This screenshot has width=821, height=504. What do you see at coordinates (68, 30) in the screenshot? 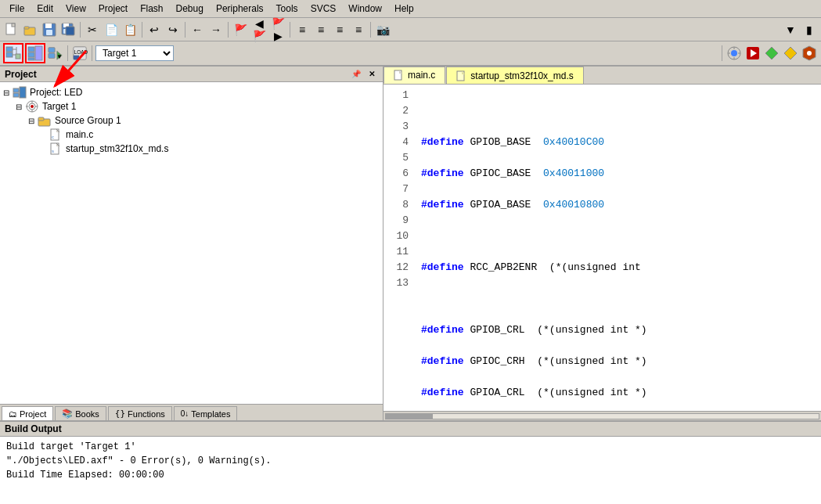
I see `save-all-button` at bounding box center [68, 30].